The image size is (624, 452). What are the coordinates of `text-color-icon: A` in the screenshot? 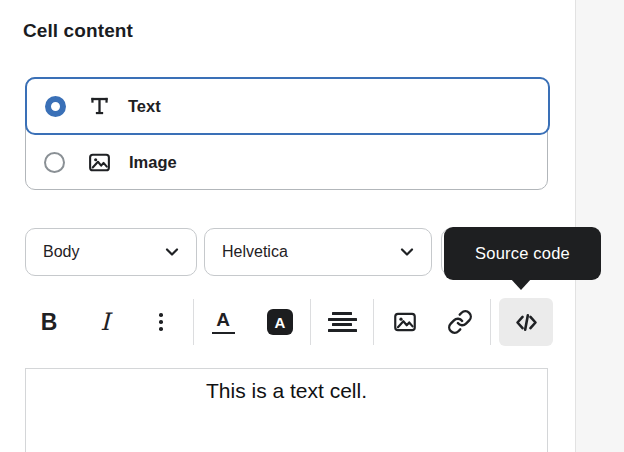 It's located at (224, 322).